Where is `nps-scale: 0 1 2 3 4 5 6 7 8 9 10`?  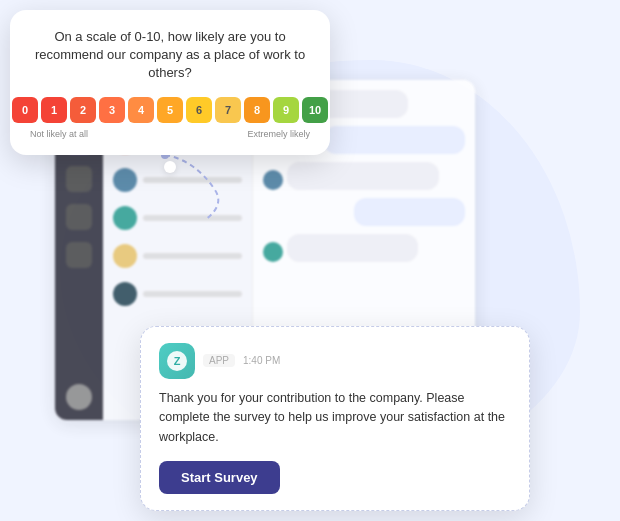
nps-scale: 0 1 2 3 4 5 6 7 8 9 10 is located at coordinates (170, 110).